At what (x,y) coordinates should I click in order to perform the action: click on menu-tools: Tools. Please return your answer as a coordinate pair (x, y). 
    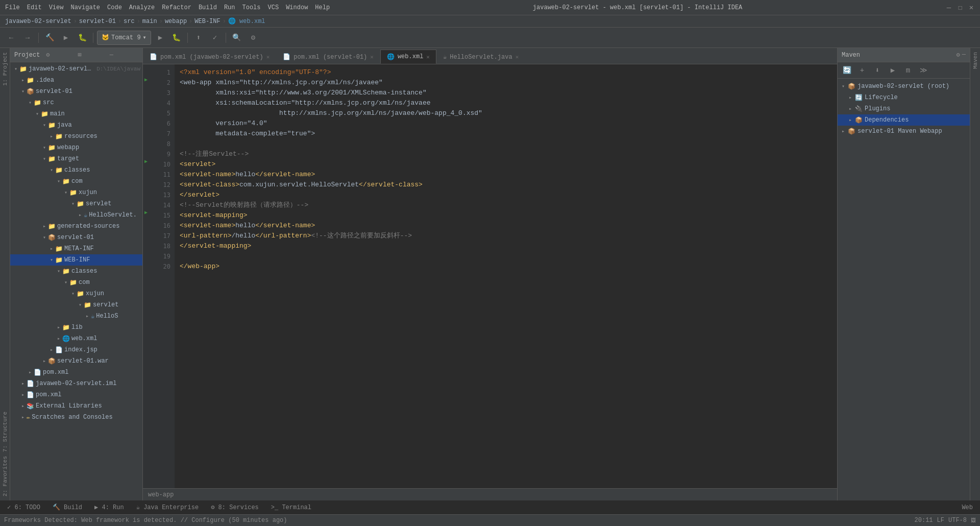
    Looking at the image, I should click on (252, 8).